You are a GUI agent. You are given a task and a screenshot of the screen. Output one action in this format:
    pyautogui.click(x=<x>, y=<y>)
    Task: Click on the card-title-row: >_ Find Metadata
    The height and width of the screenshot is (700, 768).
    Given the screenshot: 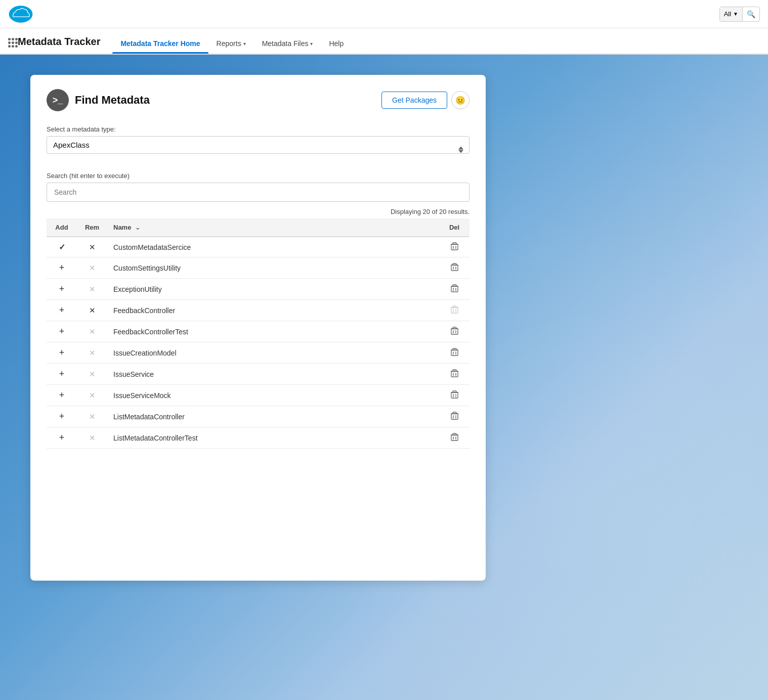 What is the action you would take?
    pyautogui.click(x=98, y=100)
    